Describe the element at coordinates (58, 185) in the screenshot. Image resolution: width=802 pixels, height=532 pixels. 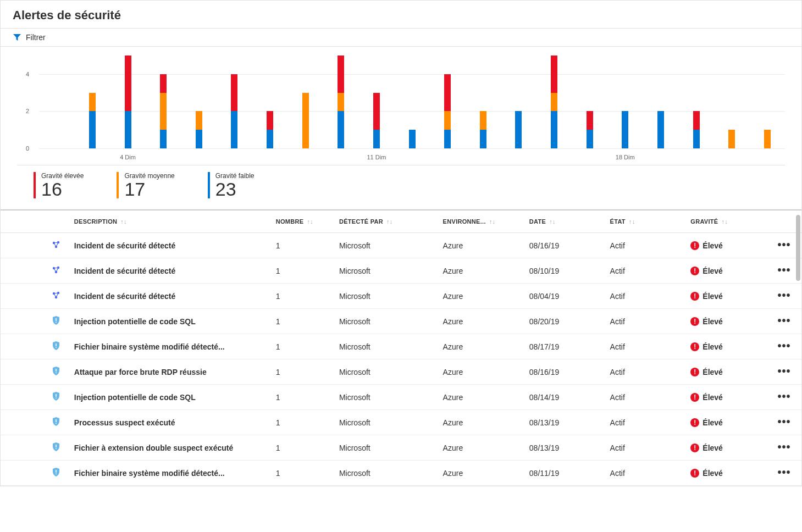
I see `summary-sev-high: Gravité élevée16` at that location.